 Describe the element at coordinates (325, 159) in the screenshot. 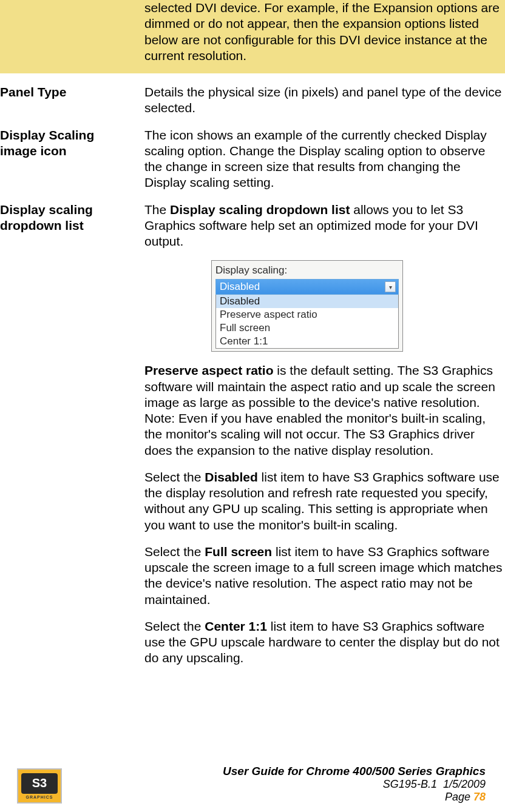

I see `scaling-icon-desc: The icon shows an example of the current…` at that location.